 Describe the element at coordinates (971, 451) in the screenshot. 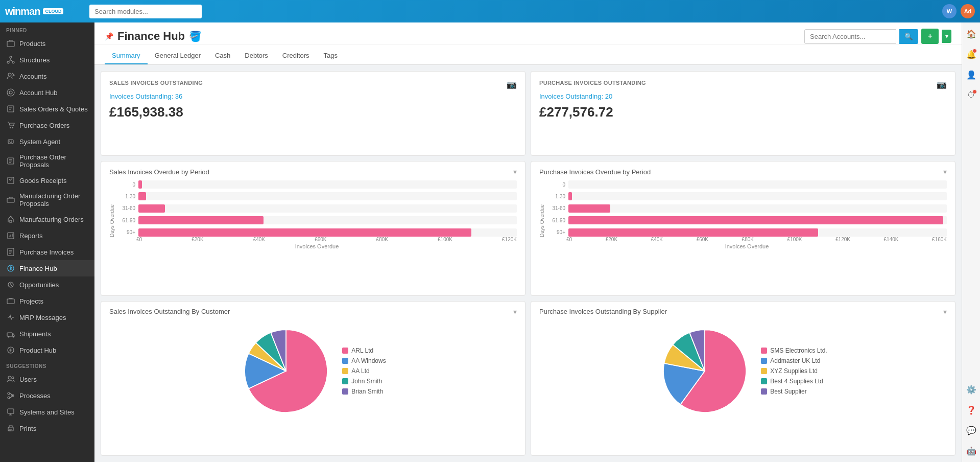

I see `robot-icon: 🤖` at that location.